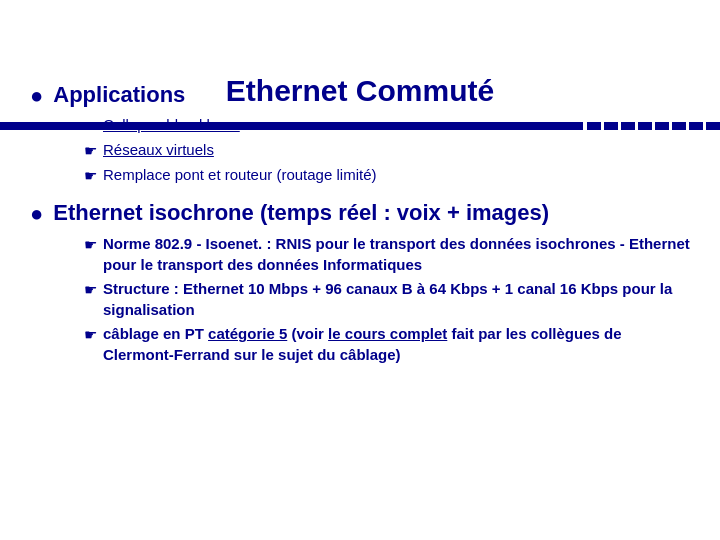 Image resolution: width=720 pixels, height=540 pixels. Describe the element at coordinates (652, 126) in the screenshot. I see `top-bar-dashes` at that location.